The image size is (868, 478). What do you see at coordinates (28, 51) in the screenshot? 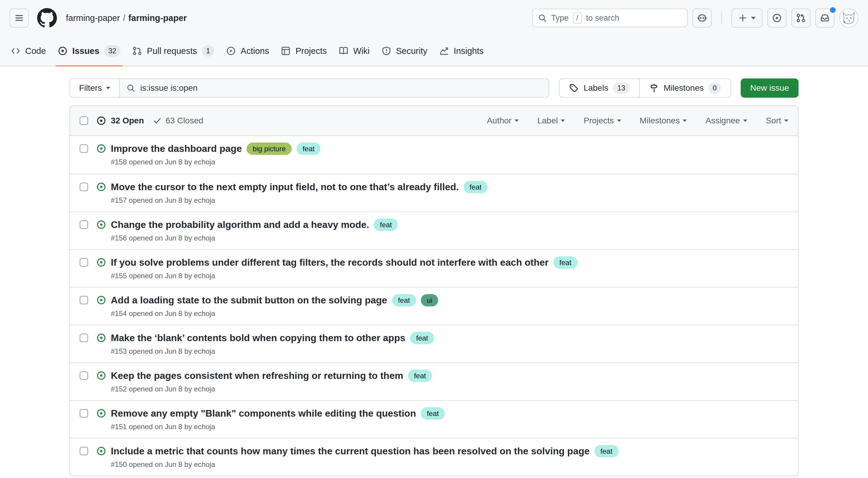
I see `tab-code: Code` at bounding box center [28, 51].